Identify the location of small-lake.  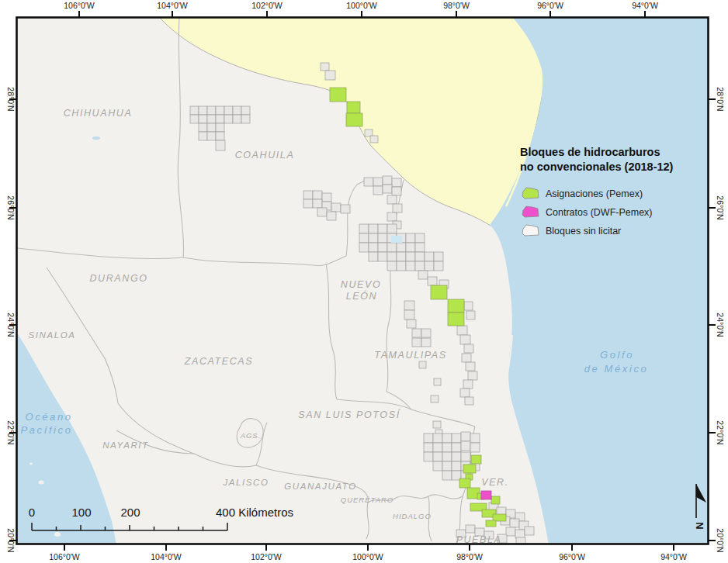
(96, 138).